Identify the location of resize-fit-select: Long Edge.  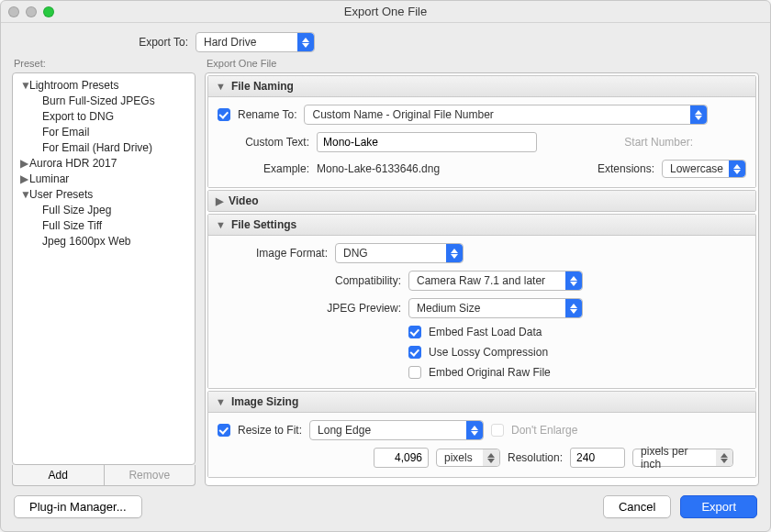
(397, 430).